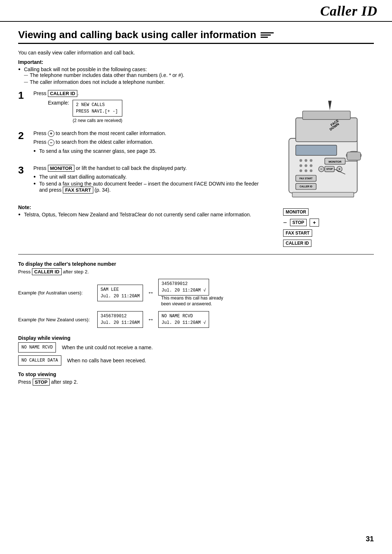 This screenshot has width=392, height=554. What do you see at coordinates (196, 11) in the screenshot?
I see `header: Caller ID` at bounding box center [196, 11].